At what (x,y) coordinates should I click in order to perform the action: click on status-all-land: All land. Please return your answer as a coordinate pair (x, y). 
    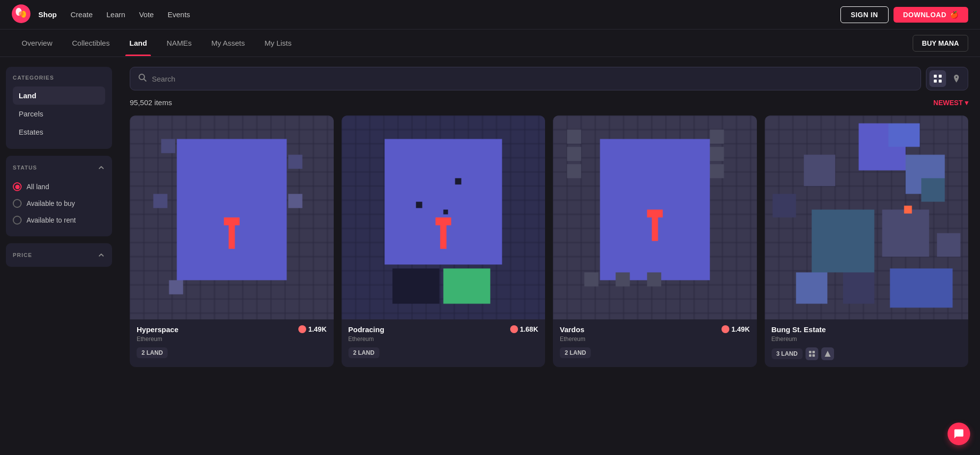
    Looking at the image, I should click on (59, 187).